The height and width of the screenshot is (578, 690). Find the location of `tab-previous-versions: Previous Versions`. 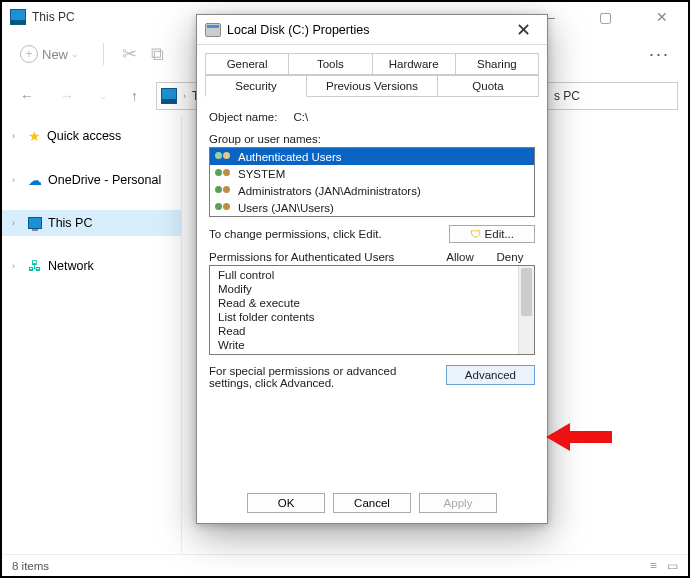

tab-previous-versions: Previous Versions is located at coordinates (372, 86).